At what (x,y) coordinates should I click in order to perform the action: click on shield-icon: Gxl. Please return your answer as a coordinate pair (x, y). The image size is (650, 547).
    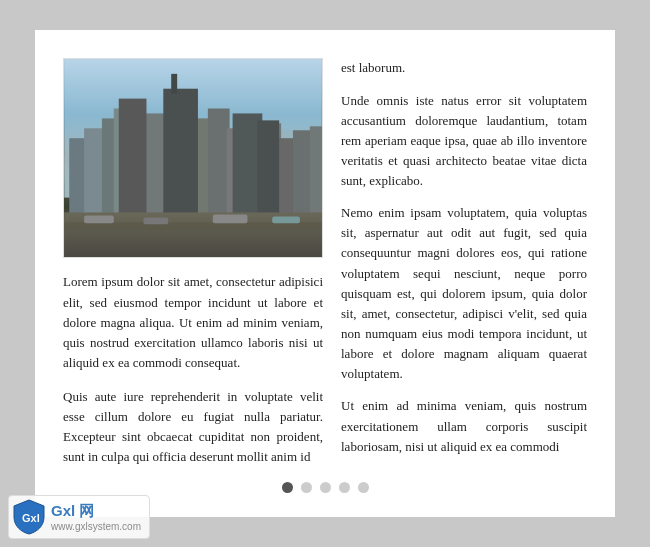
    Looking at the image, I should click on (29, 517).